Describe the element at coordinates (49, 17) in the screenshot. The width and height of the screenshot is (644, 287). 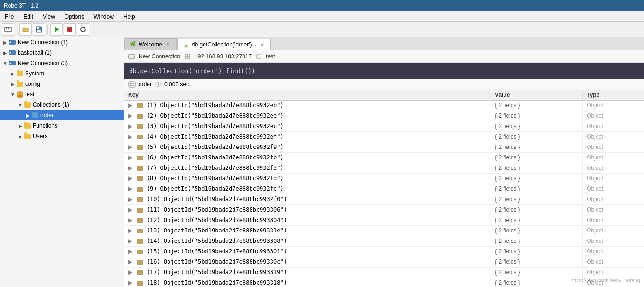
I see `menu-view: View` at that location.